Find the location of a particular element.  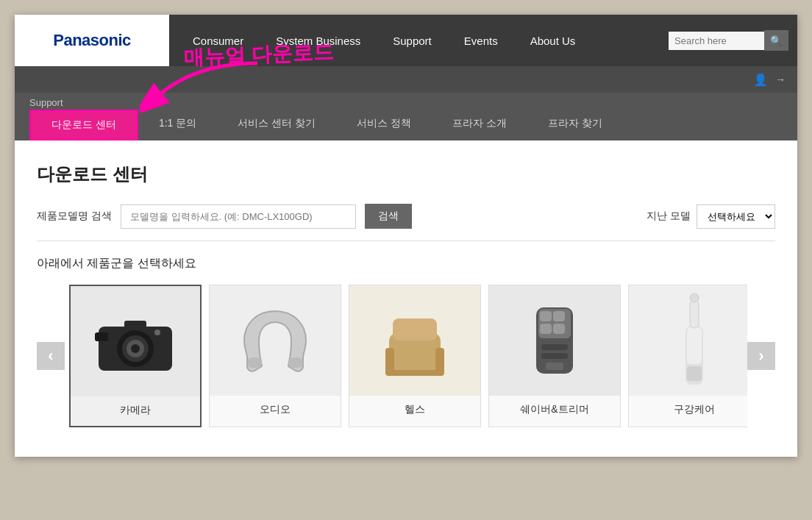

audio-label: 오디오 is located at coordinates (275, 410).